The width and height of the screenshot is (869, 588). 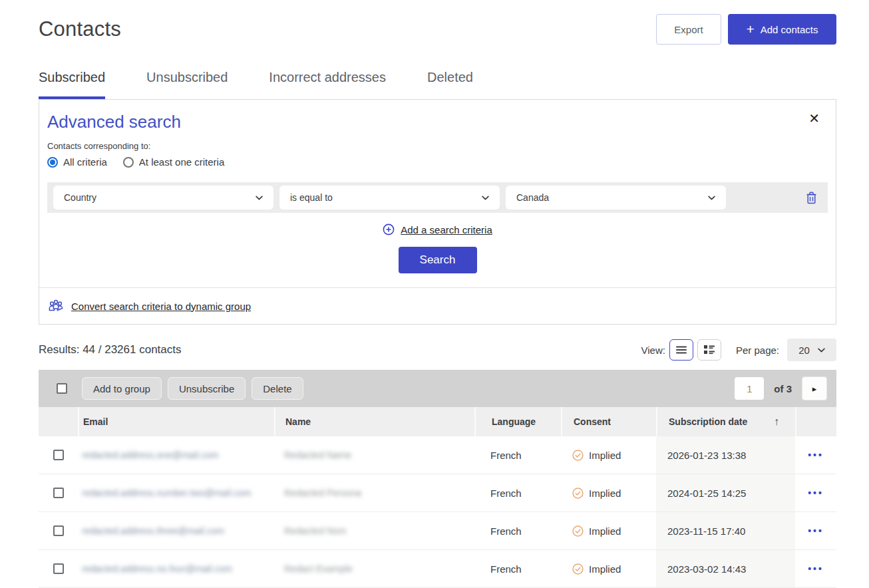 What do you see at coordinates (782, 388) in the screenshot?
I see `page-count-label: of 3` at bounding box center [782, 388].